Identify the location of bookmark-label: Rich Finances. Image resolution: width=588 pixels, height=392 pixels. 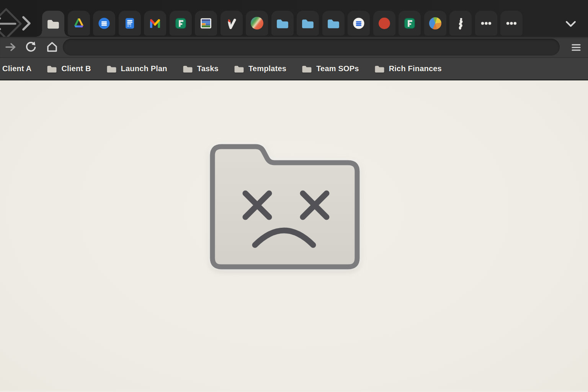
(415, 69).